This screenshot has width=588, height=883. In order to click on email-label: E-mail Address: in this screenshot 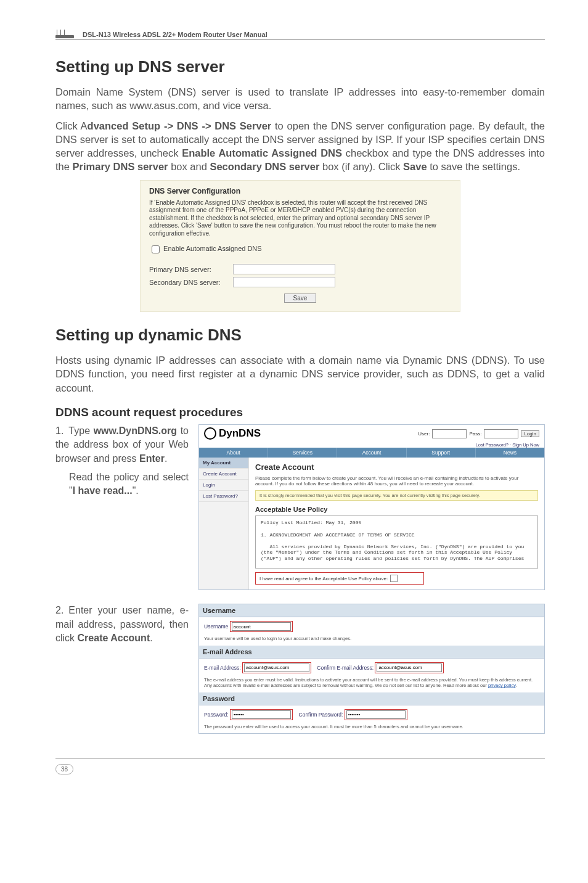, I will do `click(223, 667)`.